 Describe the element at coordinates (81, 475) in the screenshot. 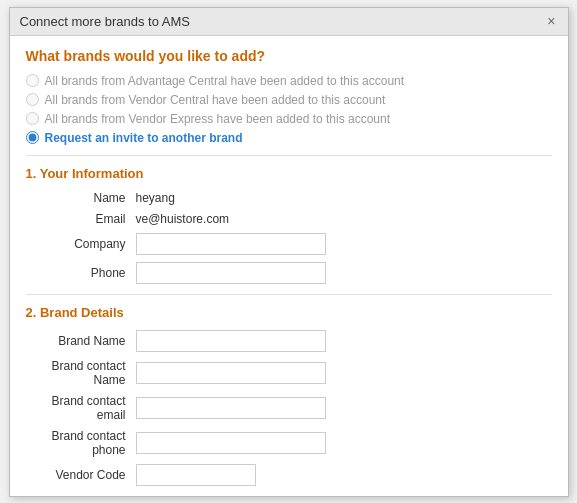

I see `label-vendor-code: Vendor Code` at that location.